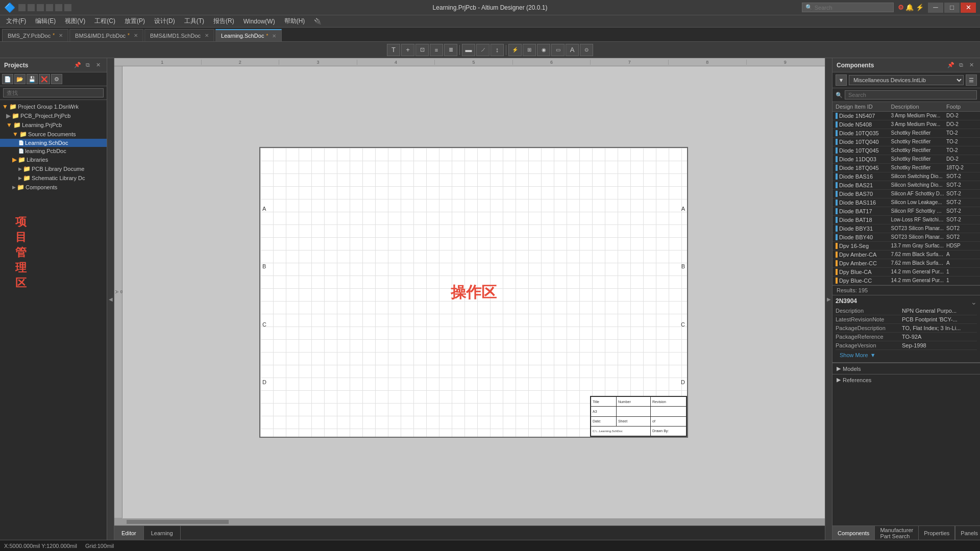  What do you see at coordinates (848, 7) in the screenshot?
I see `title-search-bar: 🔍` at bounding box center [848, 7].